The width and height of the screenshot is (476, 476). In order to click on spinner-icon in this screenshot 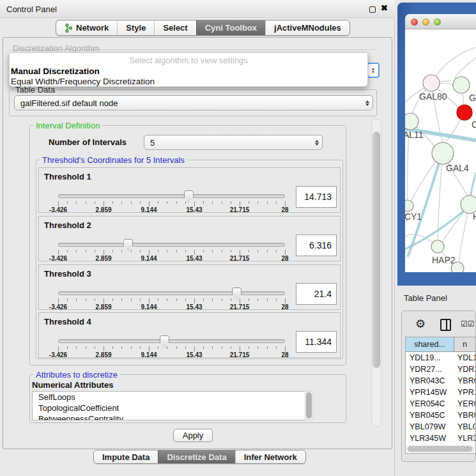, I will do `click(367, 104)`.